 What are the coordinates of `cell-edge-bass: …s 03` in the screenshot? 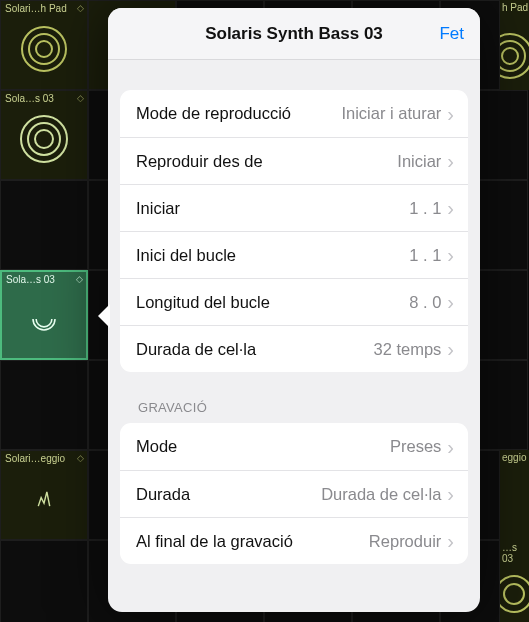 It's located at (514, 581).